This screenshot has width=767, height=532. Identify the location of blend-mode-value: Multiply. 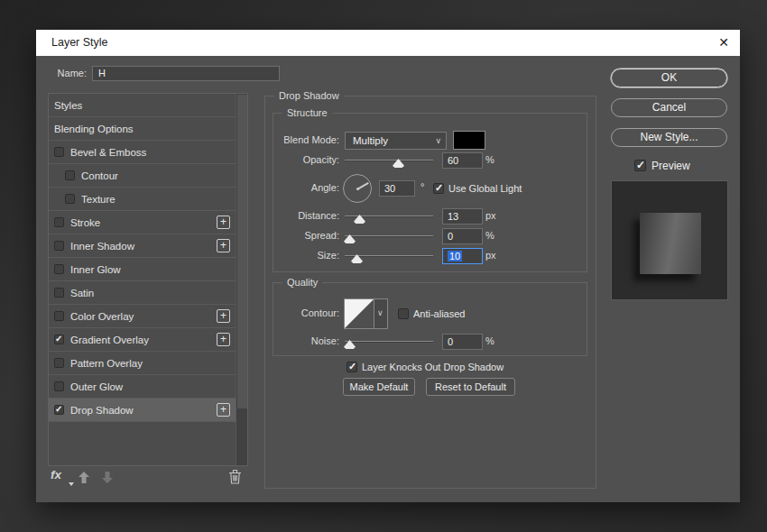
(370, 141).